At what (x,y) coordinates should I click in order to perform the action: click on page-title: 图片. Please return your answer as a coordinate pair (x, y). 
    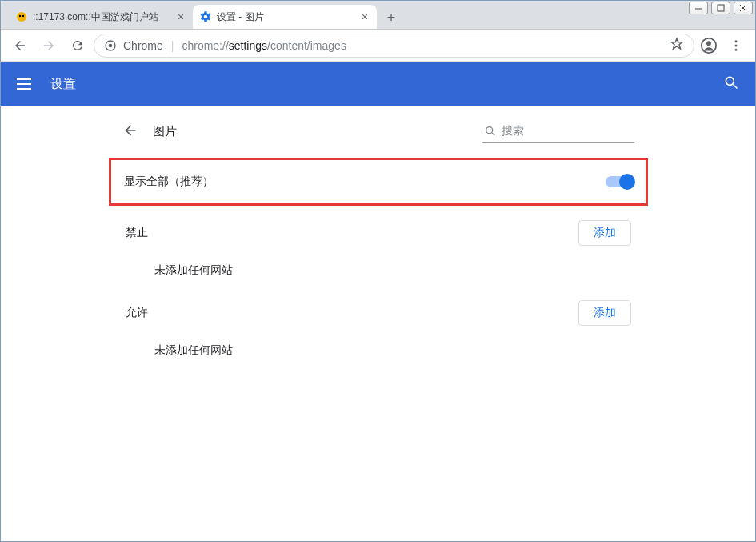
    Looking at the image, I should click on (165, 131).